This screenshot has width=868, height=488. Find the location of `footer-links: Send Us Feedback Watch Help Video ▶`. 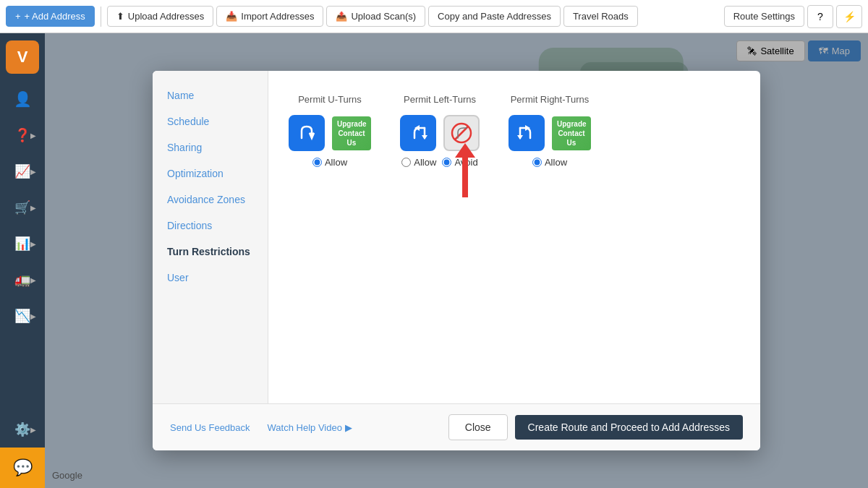

footer-links: Send Us Feedback Watch Help Video ▶ is located at coordinates (261, 428).